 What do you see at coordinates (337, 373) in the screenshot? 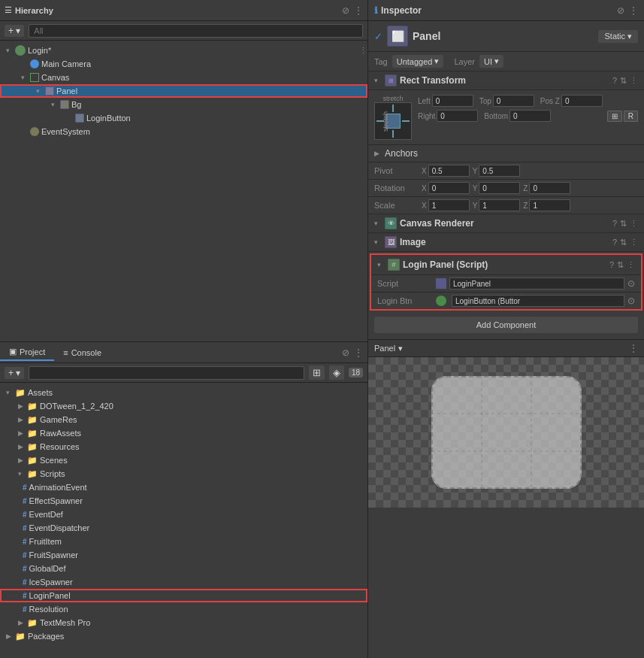
I see `project-view-button: ◈` at bounding box center [337, 373].